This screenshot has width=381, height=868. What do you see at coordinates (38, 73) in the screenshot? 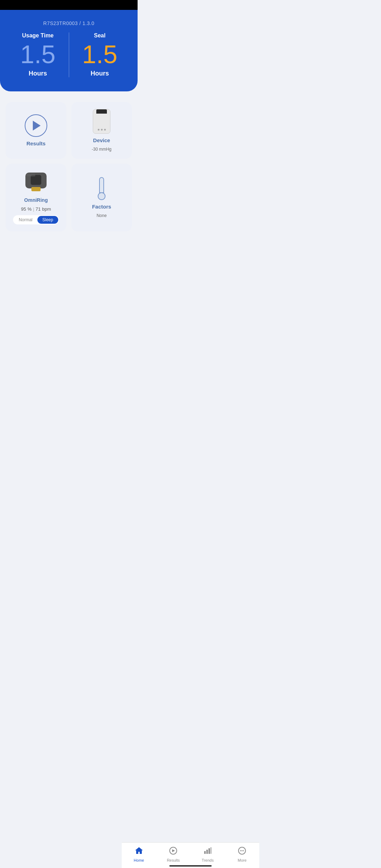
I see `usage-time-unit: Hours` at bounding box center [38, 73].